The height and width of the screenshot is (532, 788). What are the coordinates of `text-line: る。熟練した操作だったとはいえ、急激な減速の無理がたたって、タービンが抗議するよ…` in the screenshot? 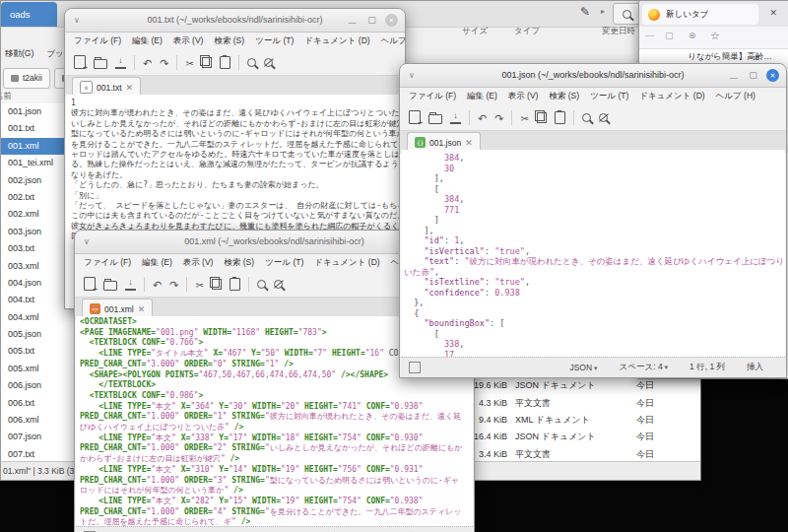 It's located at (237, 165).